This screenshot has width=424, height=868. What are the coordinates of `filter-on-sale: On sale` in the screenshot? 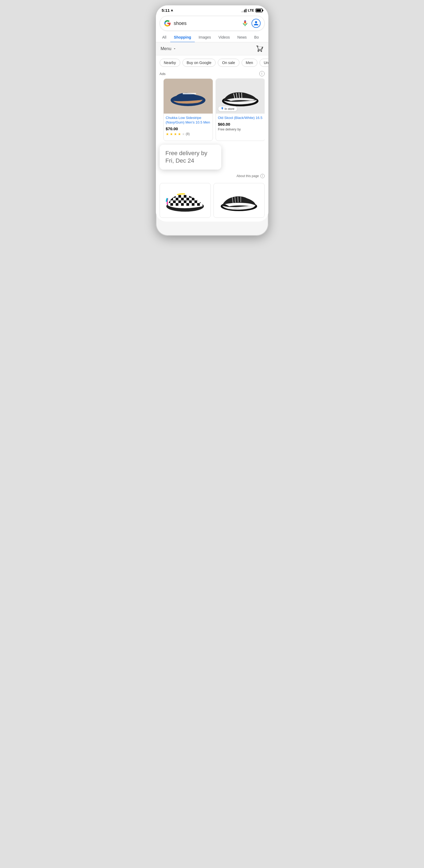 It's located at (228, 63).